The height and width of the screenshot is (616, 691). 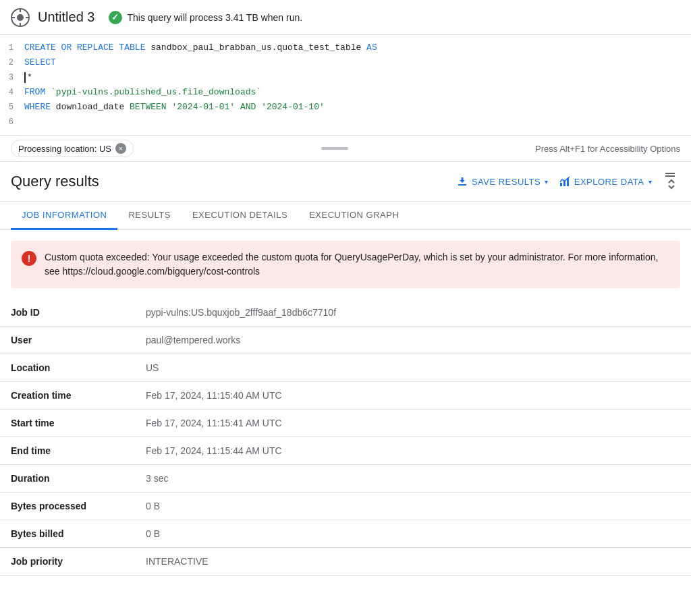 What do you see at coordinates (346, 534) in the screenshot?
I see `table-row: Bytes billed0 B` at bounding box center [346, 534].